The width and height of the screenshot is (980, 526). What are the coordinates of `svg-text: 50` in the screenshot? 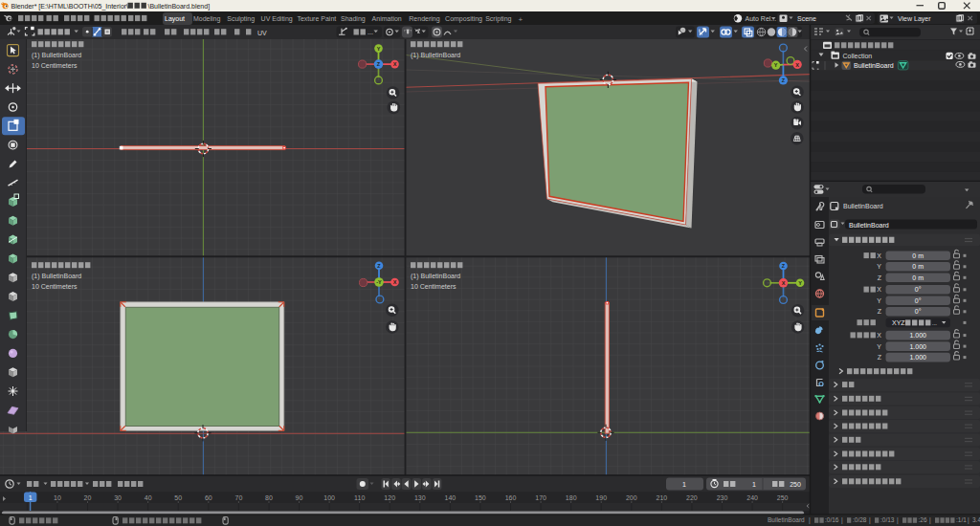 It's located at (178, 497).